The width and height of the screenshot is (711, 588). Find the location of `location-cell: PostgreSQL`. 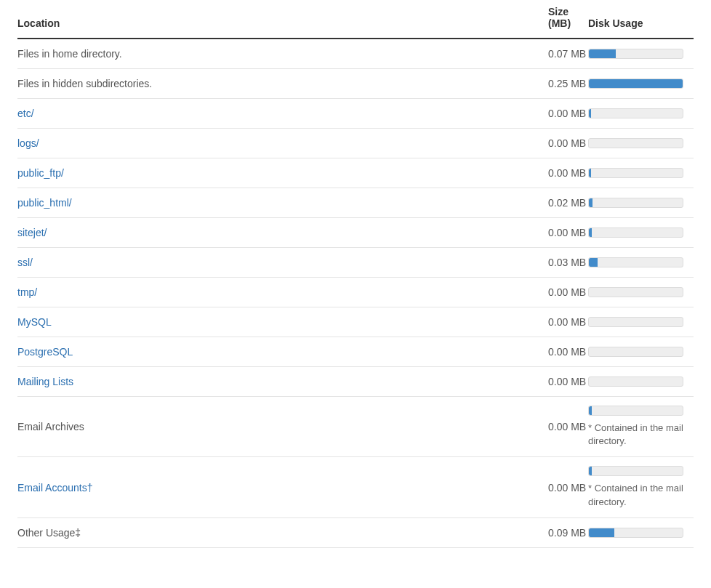

location-cell: PostgreSQL is located at coordinates (283, 352).